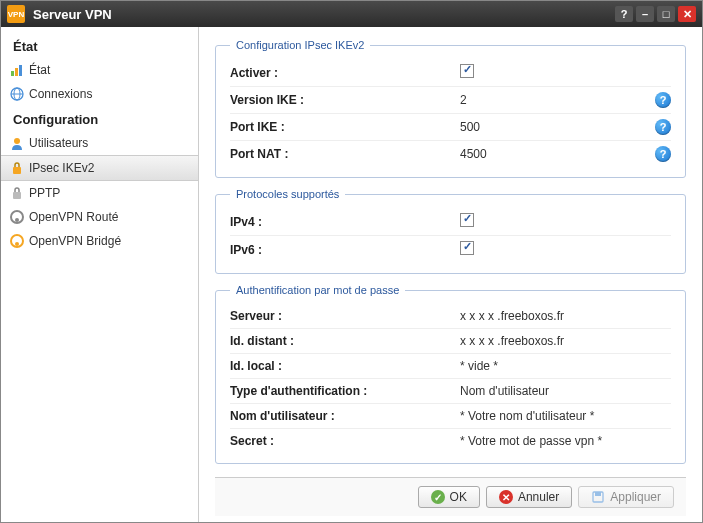  Describe the element at coordinates (506, 497) in the screenshot. I see `cancel-icon: ✕` at that location.